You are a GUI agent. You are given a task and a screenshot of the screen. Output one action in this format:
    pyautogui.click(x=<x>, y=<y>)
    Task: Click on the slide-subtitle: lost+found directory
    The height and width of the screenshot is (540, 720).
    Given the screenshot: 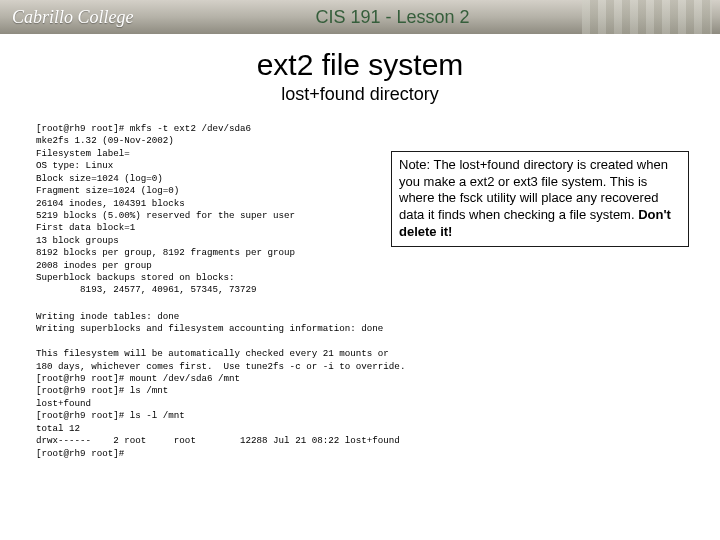 What is the action you would take?
    pyautogui.click(x=360, y=94)
    